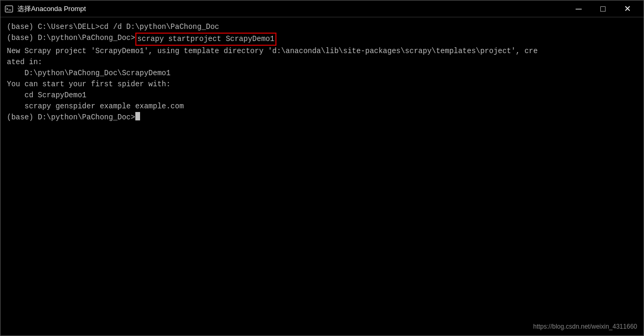  I want to click on close-button: ✕, so click(627, 9).